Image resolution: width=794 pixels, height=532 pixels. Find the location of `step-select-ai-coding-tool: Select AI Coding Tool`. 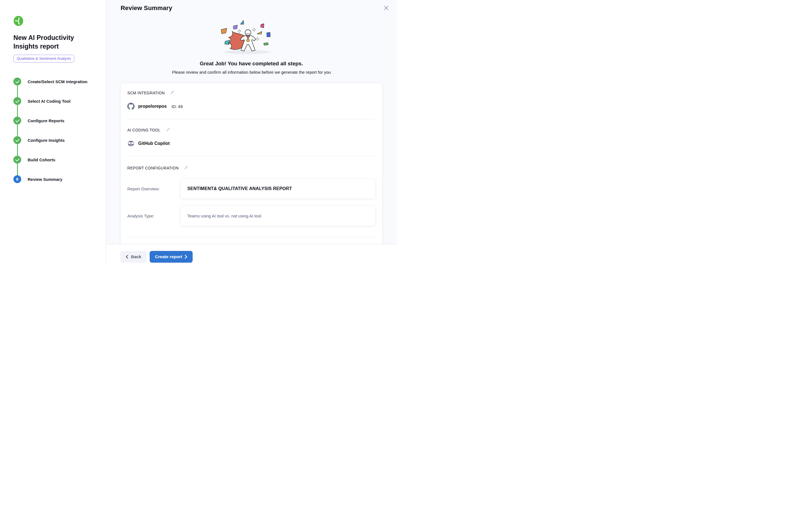

step-select-ai-coding-tool: Select AI Coding Tool is located at coordinates (54, 101).